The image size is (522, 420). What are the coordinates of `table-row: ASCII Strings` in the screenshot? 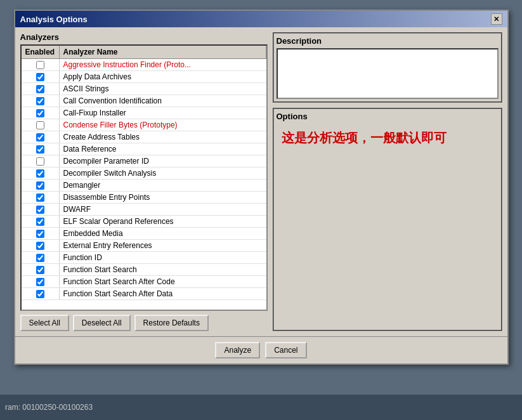 It's located at (144, 89).